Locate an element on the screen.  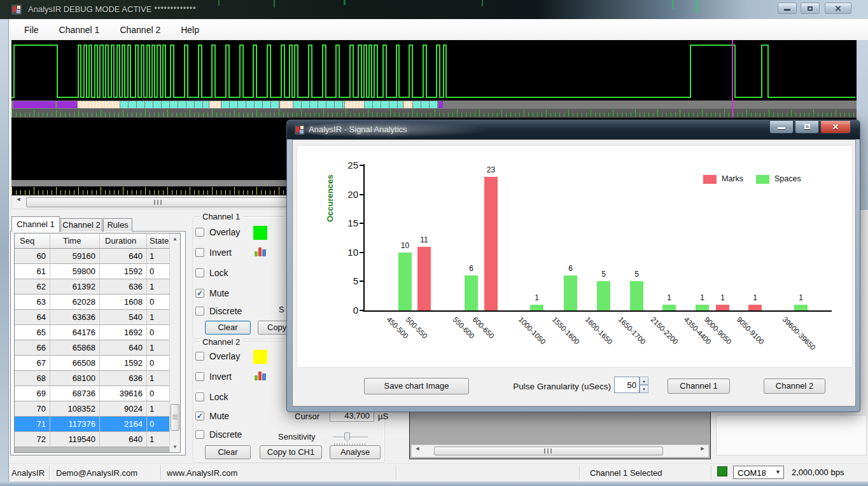
table-vertical-scrollbar: ▲ ▼ is located at coordinates (174, 343).